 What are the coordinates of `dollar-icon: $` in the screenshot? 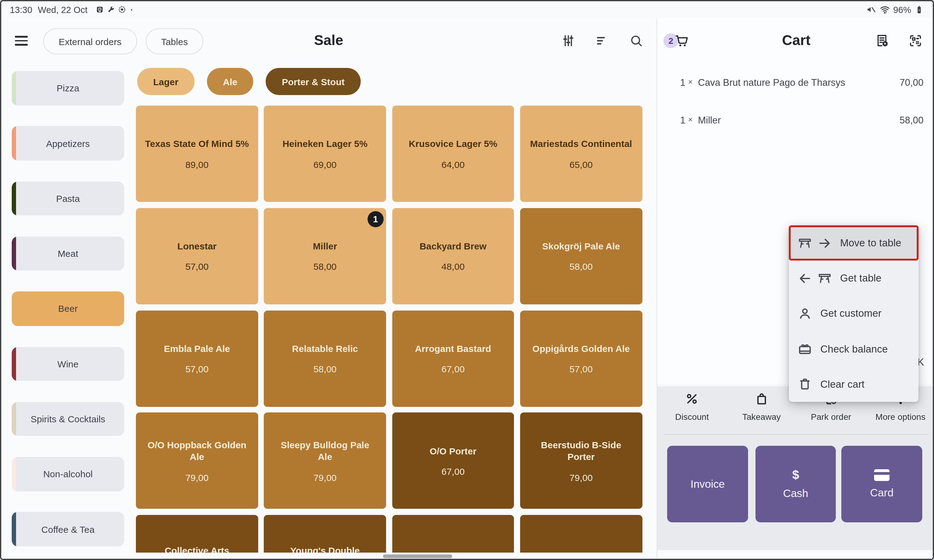 It's located at (795, 475).